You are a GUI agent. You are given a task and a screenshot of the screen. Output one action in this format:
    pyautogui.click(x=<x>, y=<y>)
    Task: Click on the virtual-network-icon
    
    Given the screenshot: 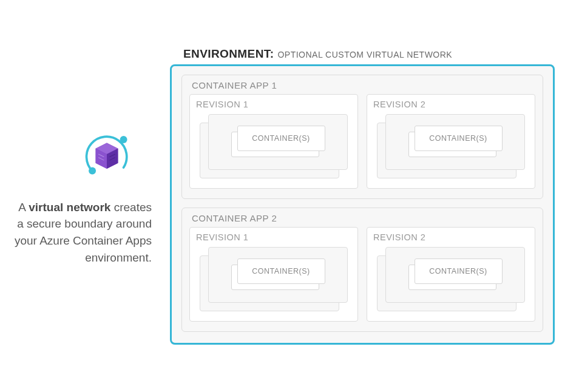 What is the action you would take?
    pyautogui.click(x=115, y=155)
    